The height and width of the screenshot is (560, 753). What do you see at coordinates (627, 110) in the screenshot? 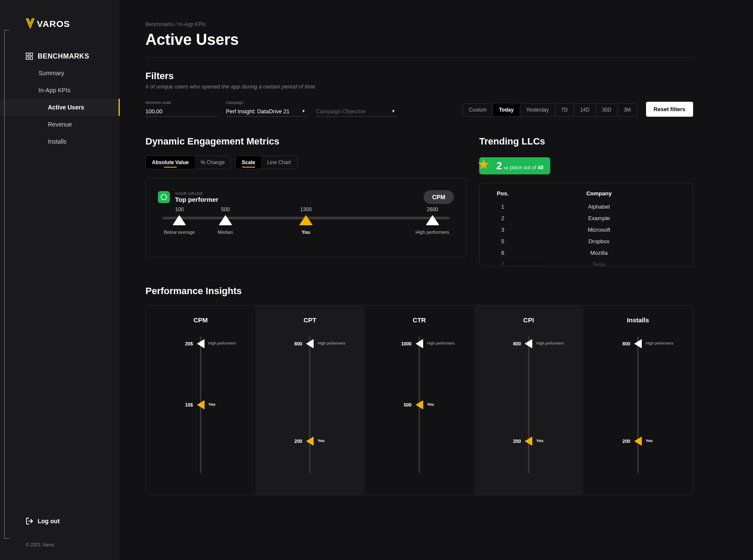
I see `range-3m: 3M` at bounding box center [627, 110].